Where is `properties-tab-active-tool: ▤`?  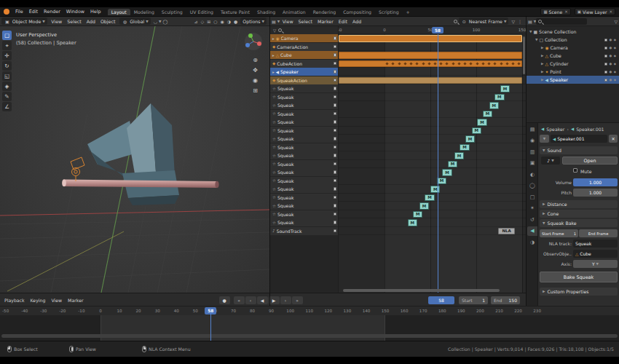 properties-tab-active-tool: ▤ is located at coordinates (532, 130).